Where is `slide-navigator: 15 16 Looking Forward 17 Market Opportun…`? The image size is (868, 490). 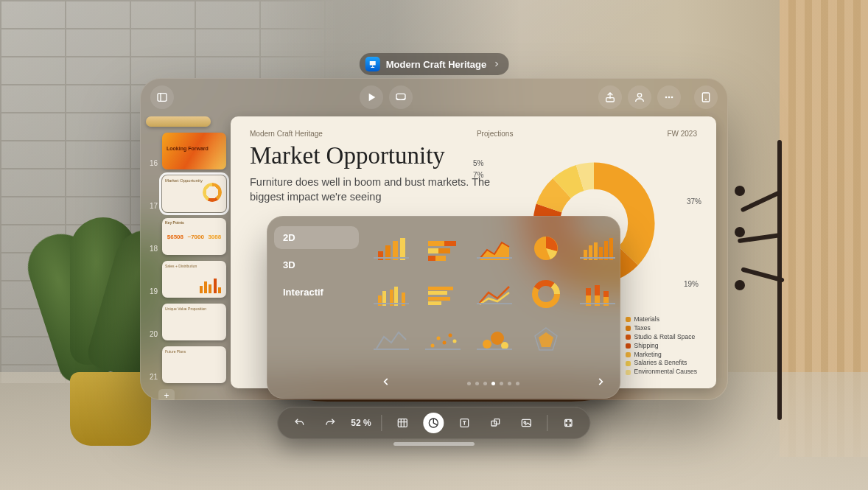 slide-navigator: 15 16 Looking Forward 17 Market Opportun… is located at coordinates (186, 258).